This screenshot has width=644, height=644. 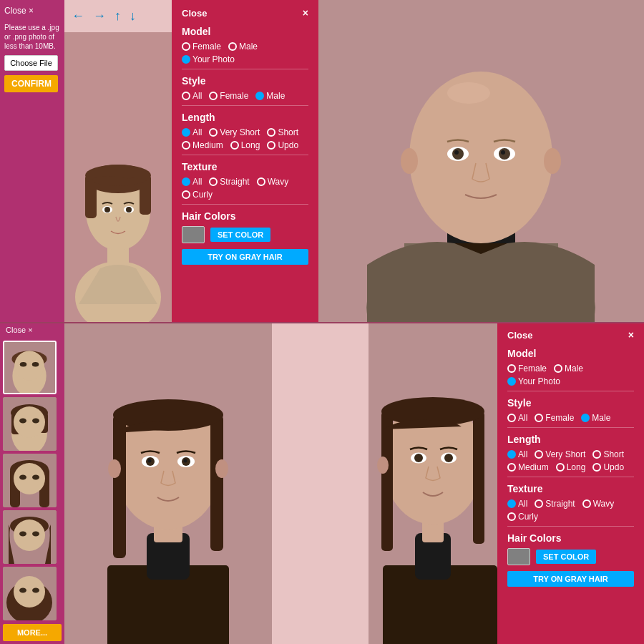 What do you see at coordinates (245, 145) in the screenshot?
I see `length-long-option: Long` at bounding box center [245, 145].